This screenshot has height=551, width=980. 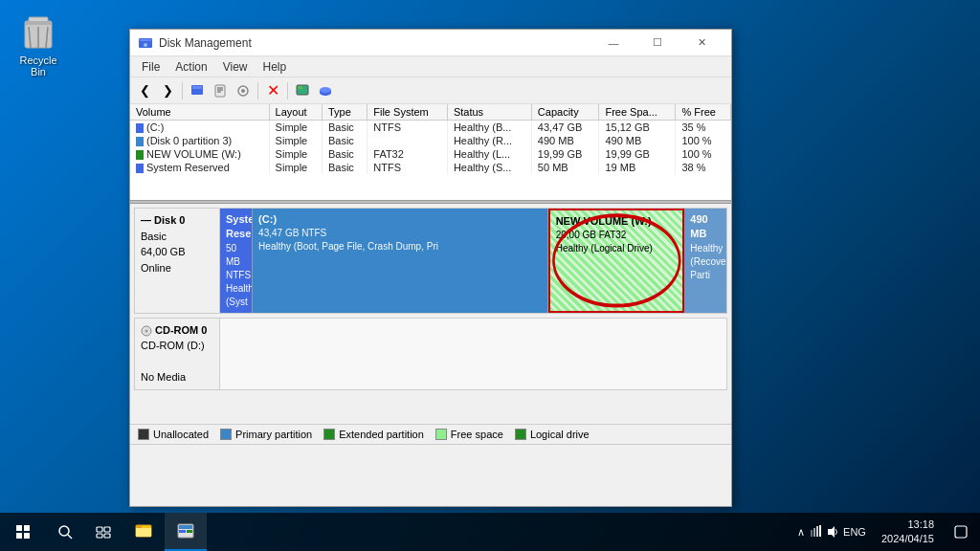 What do you see at coordinates (273, 91) in the screenshot?
I see `refresh-button: ✕` at bounding box center [273, 91].